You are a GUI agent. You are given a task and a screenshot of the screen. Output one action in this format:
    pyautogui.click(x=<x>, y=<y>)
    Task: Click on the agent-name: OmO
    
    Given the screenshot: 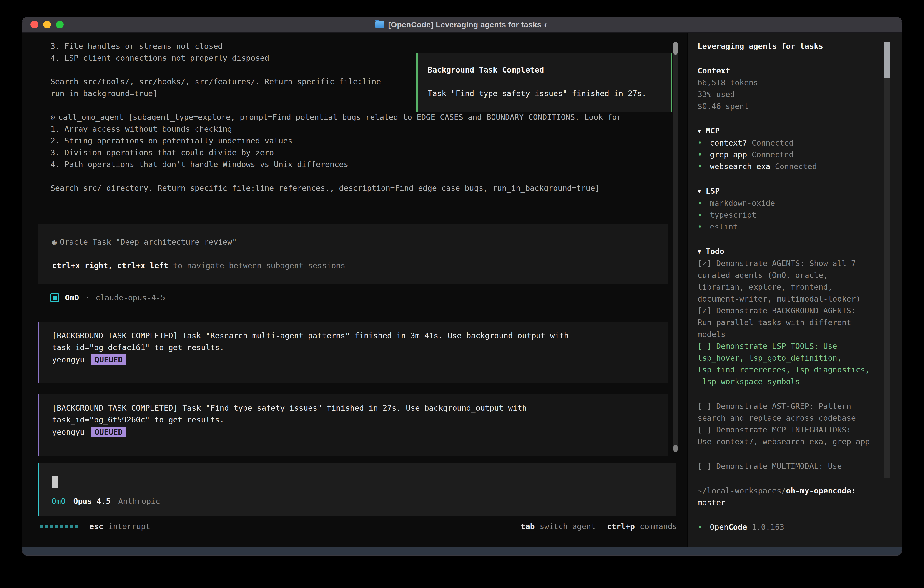 What is the action you would take?
    pyautogui.click(x=72, y=298)
    